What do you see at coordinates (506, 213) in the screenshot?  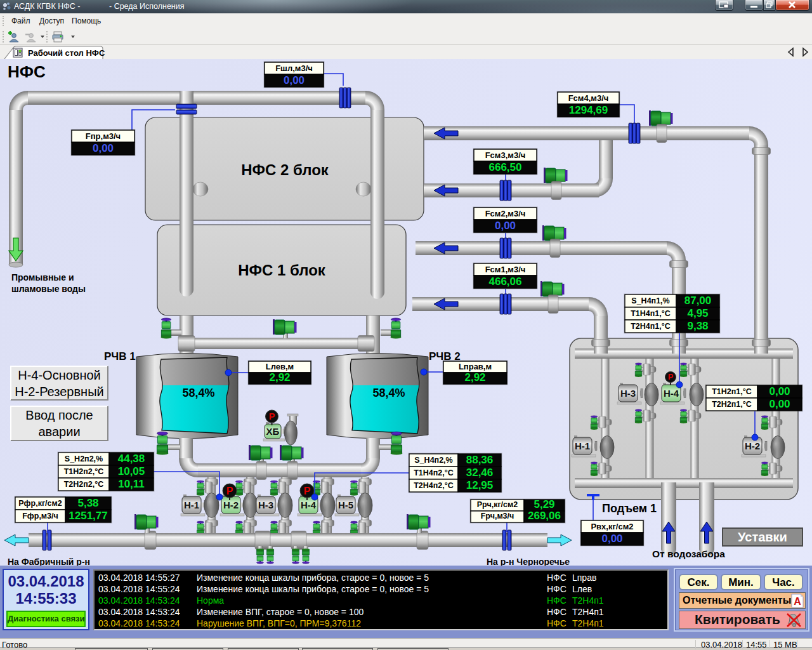 I see `svg-text: Fсм2,м3/ч` at bounding box center [506, 213].